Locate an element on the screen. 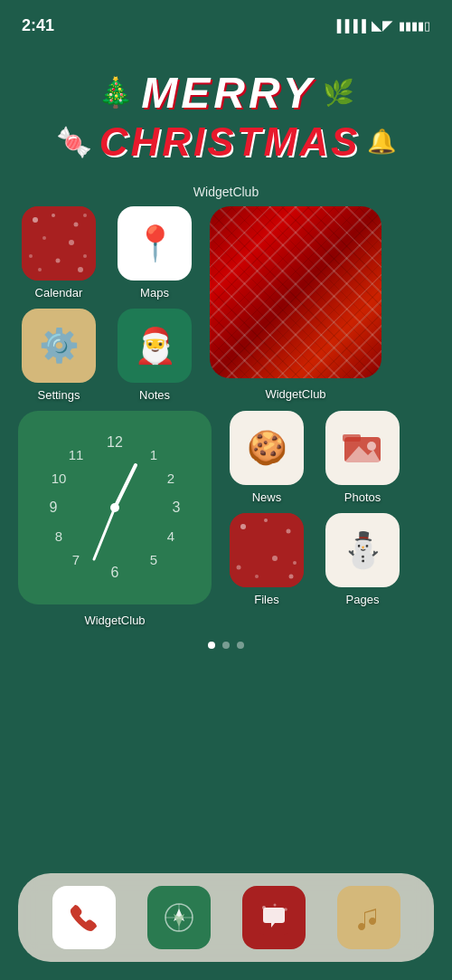 This screenshot has height=980, width=452. svg-text: 7 is located at coordinates (76, 559).